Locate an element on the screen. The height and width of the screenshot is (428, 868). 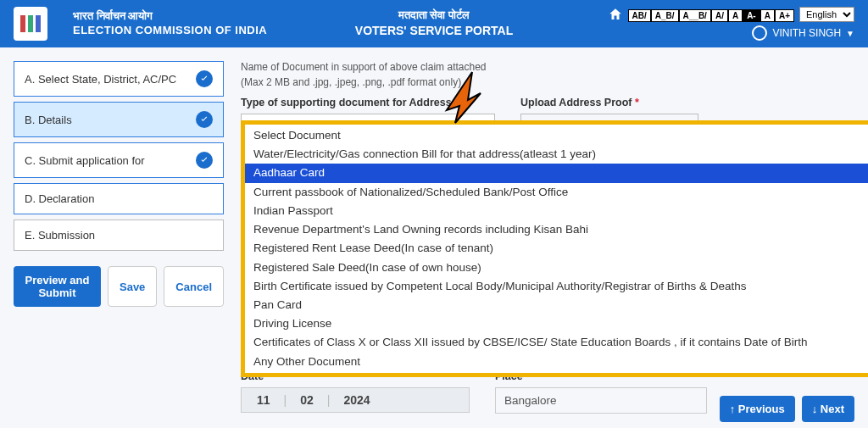
doc-note-2: (Max 2 MB and .jpg, .jpeg, .png, .pdf fo… is located at coordinates (548, 82).